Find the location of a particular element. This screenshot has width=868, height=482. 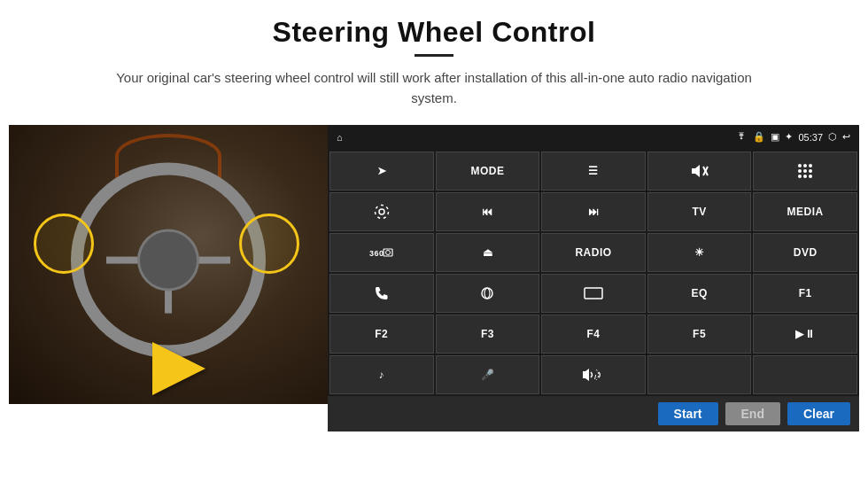

nav-button: ➤ is located at coordinates (382, 171).